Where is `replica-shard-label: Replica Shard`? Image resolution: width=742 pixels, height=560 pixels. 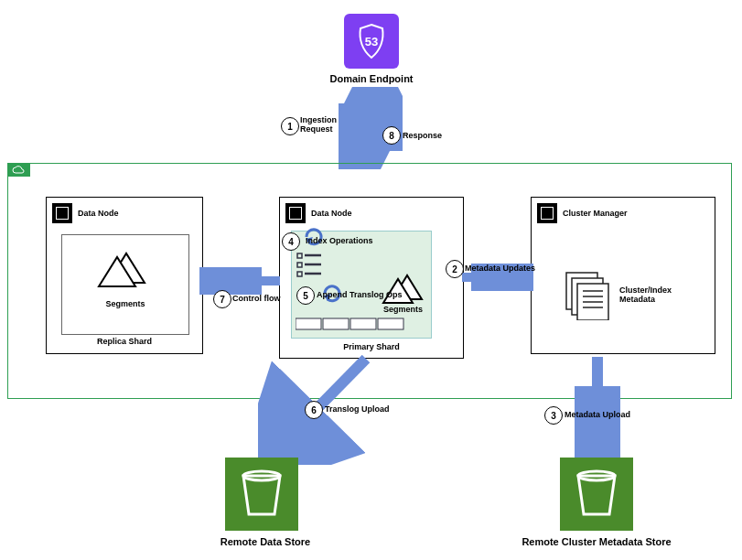
replica-shard-label: Replica Shard is located at coordinates (124, 341).